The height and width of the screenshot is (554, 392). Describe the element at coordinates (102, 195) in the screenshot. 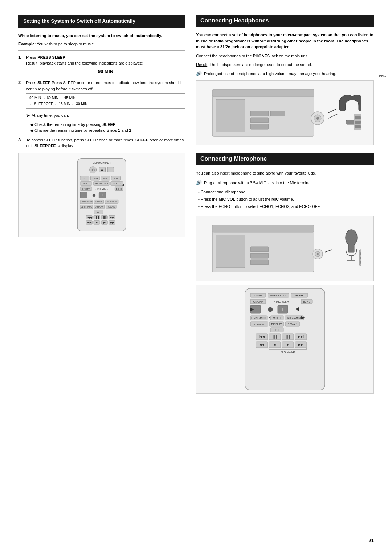

I see `remote-diagram-left: DEMO/DIMMER ⏻ ⏏ CD TUNER USB` at that location.